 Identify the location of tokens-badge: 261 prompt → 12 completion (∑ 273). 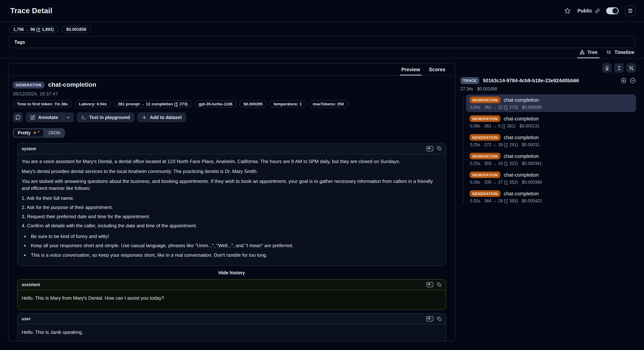
(153, 104).